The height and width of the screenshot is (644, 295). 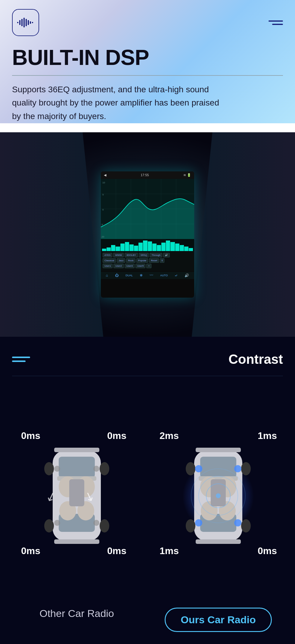 What do you see at coordinates (218, 496) in the screenshot?
I see `our-car-display: 2ms 1ms 1ms 0ms` at bounding box center [218, 496].